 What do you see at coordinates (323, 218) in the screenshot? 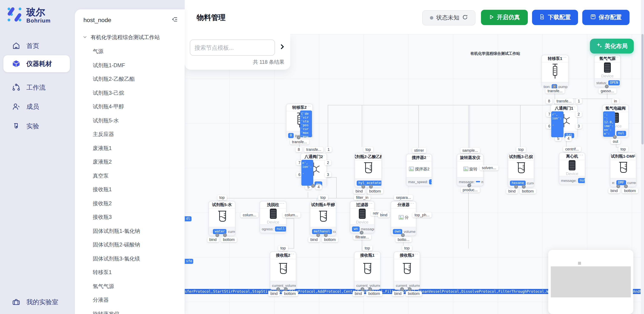
I see `graph-node: 试剂瓶4-甲醇···methanolcurrent_topbindbottom‹…` at bounding box center [323, 218].